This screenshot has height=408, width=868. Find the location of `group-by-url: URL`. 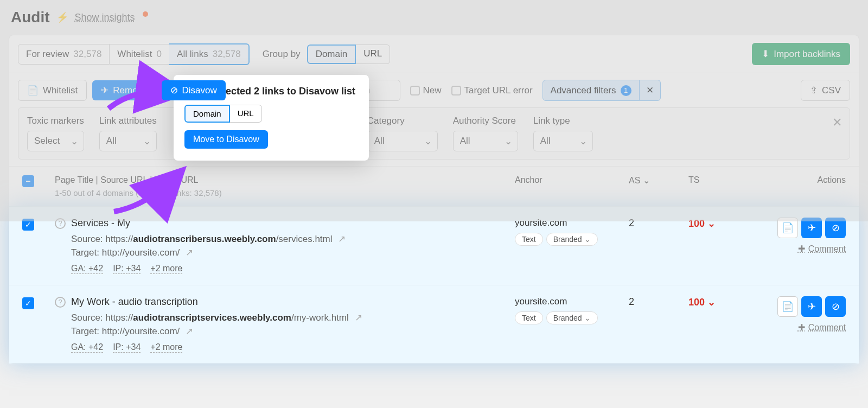

group-by-url: URL is located at coordinates (373, 54).